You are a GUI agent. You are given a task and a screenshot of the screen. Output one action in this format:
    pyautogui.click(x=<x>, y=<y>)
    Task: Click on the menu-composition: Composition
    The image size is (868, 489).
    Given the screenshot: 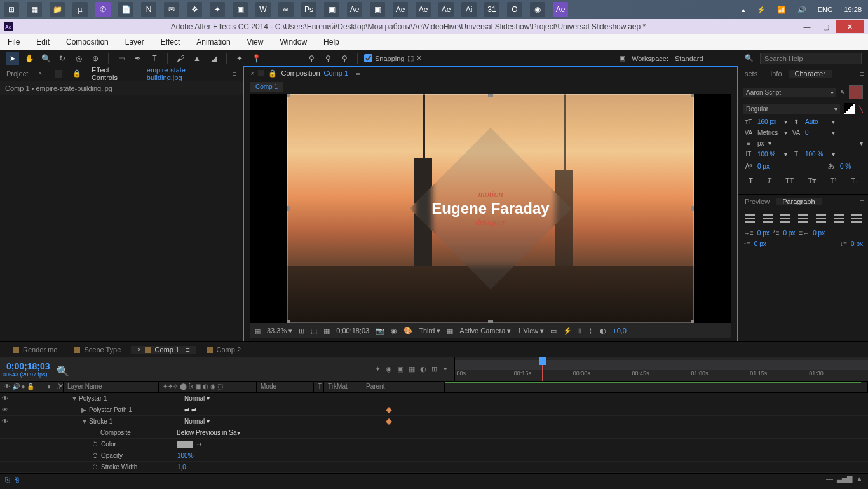 What is the action you would take?
    pyautogui.click(x=88, y=42)
    